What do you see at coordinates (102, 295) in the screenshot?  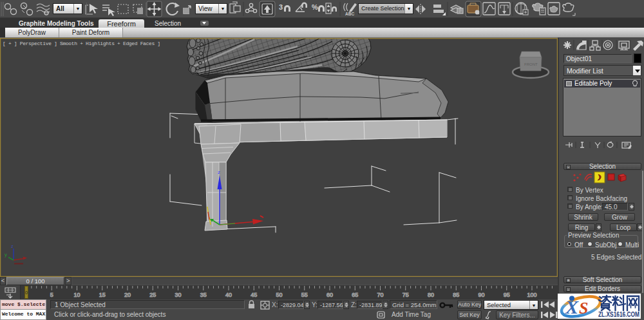 I see `svg-text: 15` at bounding box center [102, 295].